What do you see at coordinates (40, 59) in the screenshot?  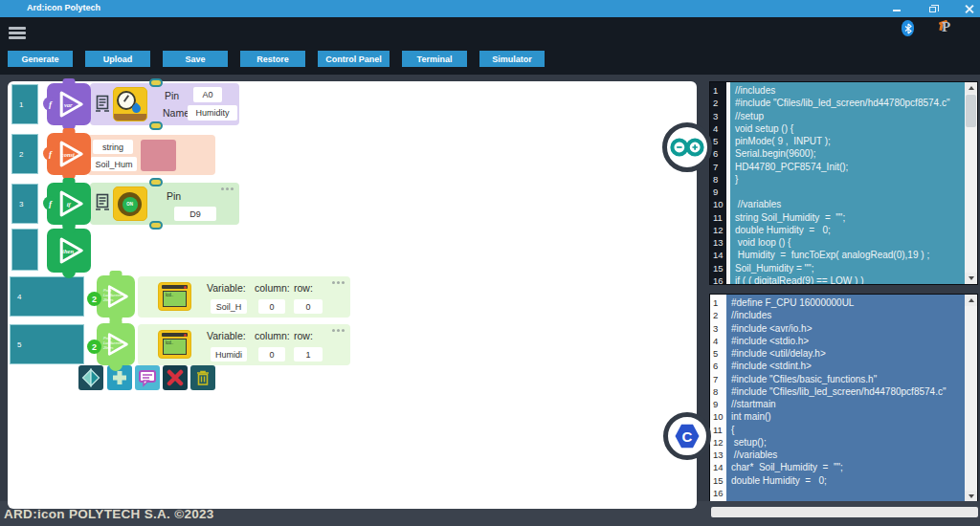 I see `generate-button: Generate` at bounding box center [40, 59].